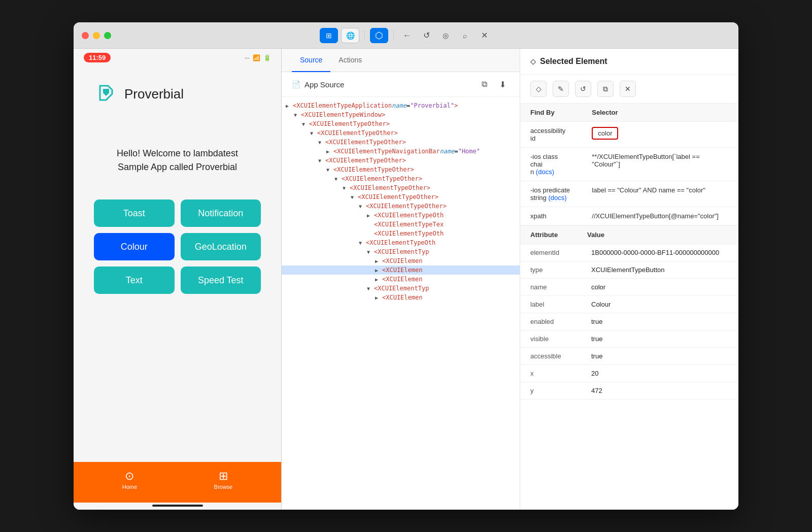 The height and width of the screenshot is (532, 812). I want to click on grid-view-button: ⊞, so click(329, 36).